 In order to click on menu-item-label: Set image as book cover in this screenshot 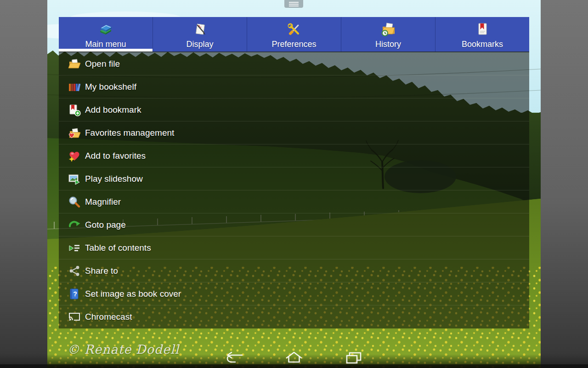, I will do `click(133, 294)`.